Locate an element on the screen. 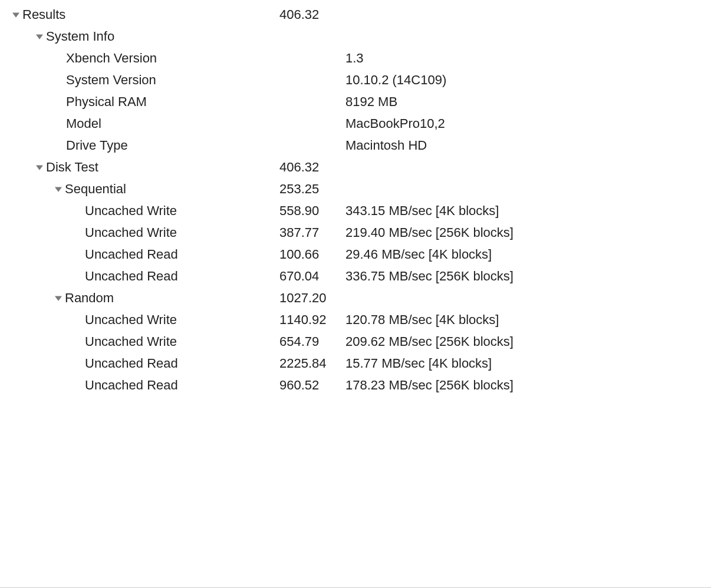 The width and height of the screenshot is (711, 588). test-score: 1140.92 is located at coordinates (303, 320).